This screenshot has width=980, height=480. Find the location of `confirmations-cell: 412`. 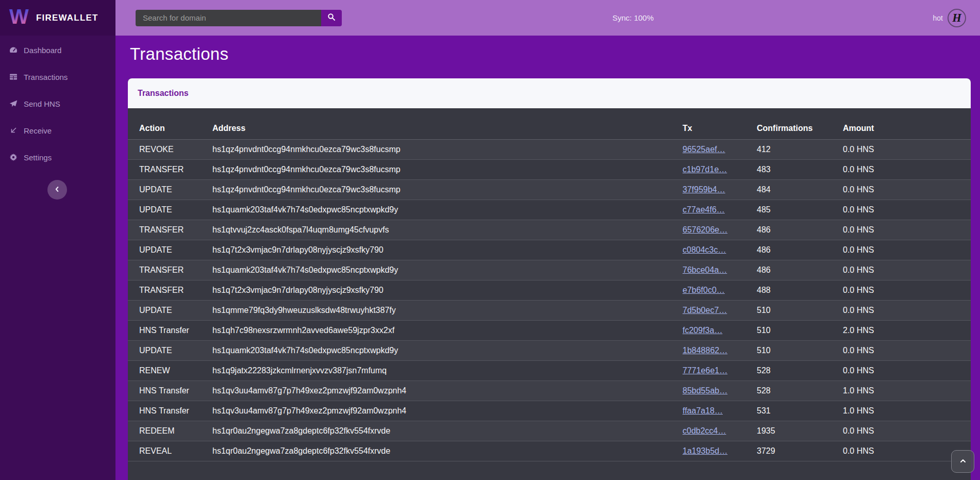

confirmations-cell: 412 is located at coordinates (800, 150).